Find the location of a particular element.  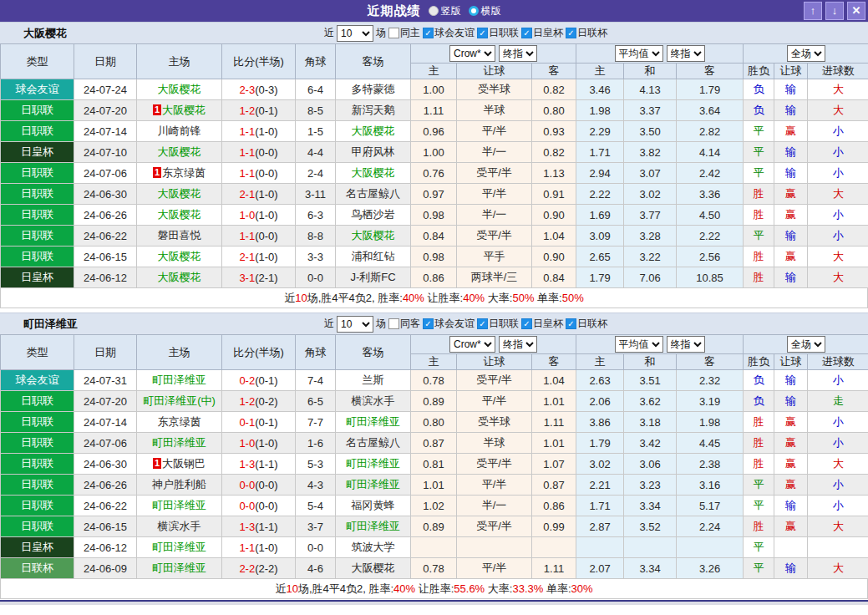

handicap-cell: 受半球 is located at coordinates (495, 423).